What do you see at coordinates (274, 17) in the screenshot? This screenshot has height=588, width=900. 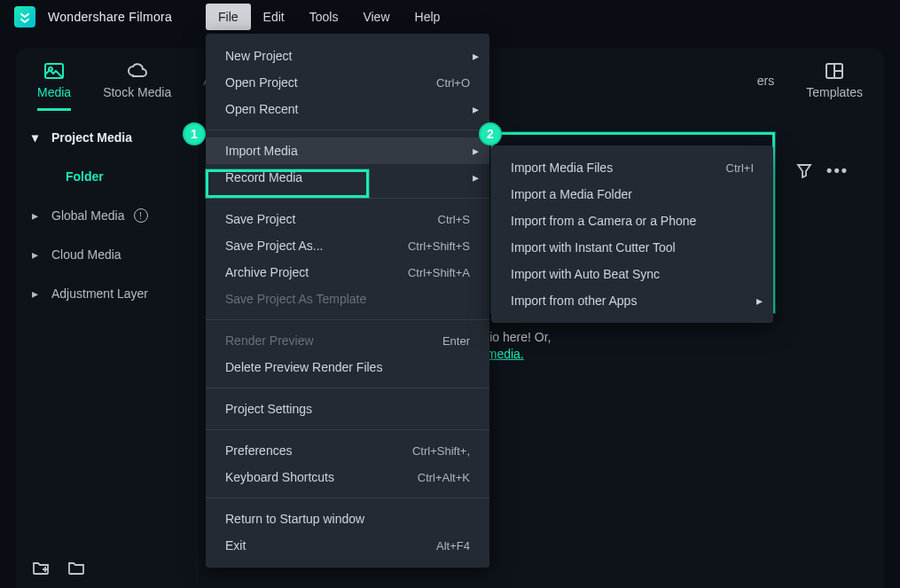 I see `menu-edit: Edit` at bounding box center [274, 17].